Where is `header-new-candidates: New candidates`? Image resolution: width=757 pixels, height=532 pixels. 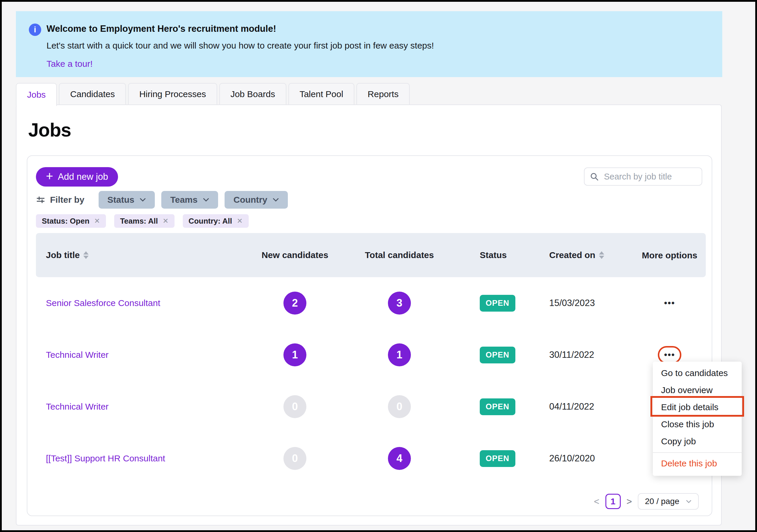
header-new-candidates: New candidates is located at coordinates (295, 255).